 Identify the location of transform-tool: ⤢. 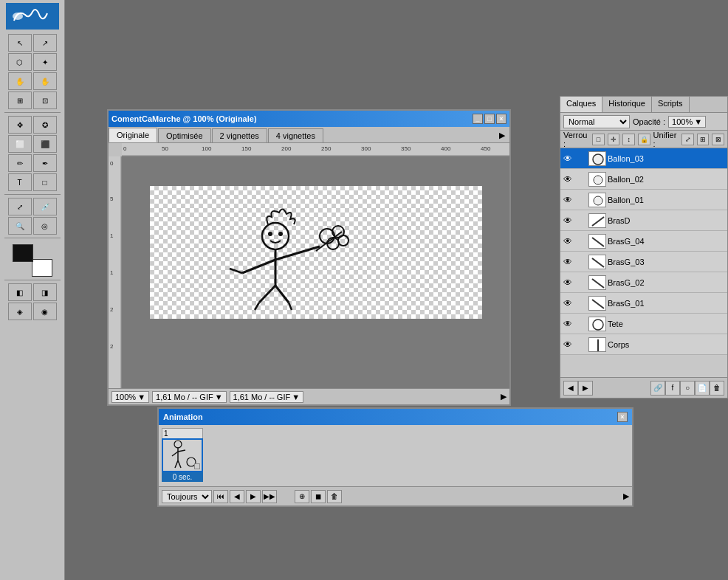
(20, 207).